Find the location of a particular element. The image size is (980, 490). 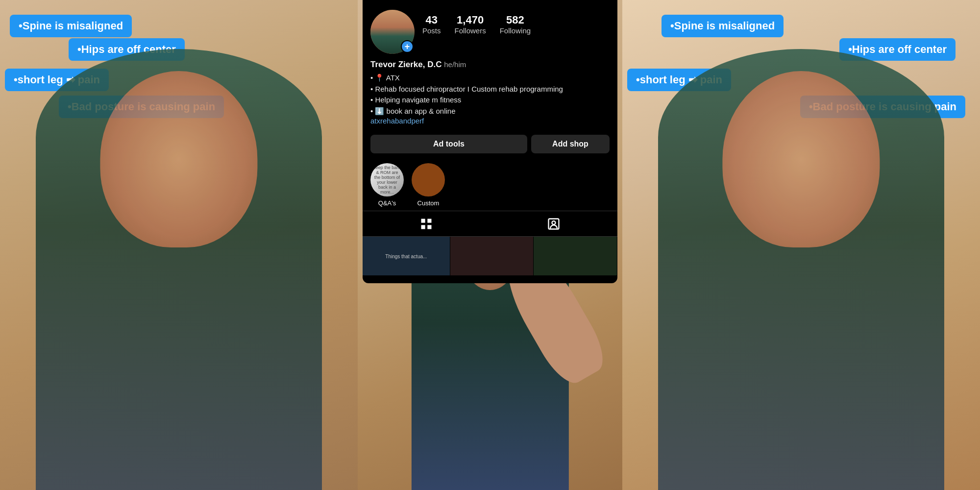

highlight-custom-circle is located at coordinates (428, 180).